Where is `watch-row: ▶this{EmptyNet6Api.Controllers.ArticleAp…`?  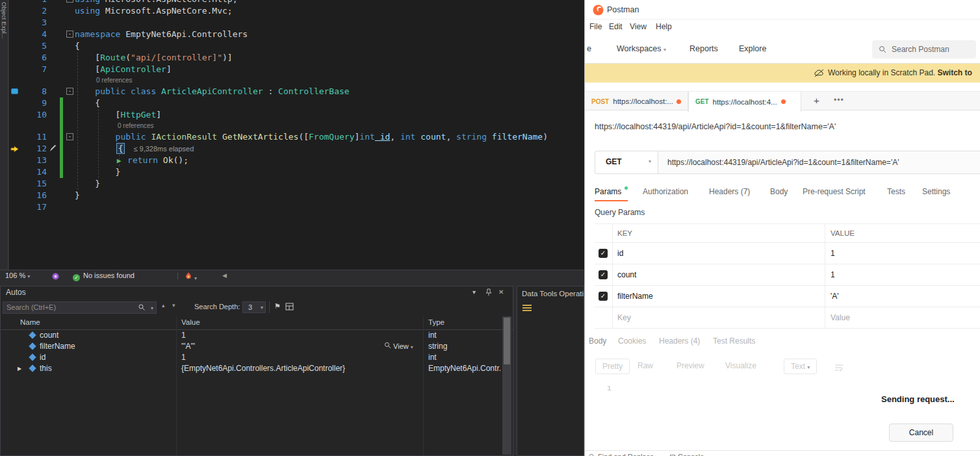
watch-row: ▶this{EmptyNet6Api.Controllers.ArticleAp… is located at coordinates (251, 369).